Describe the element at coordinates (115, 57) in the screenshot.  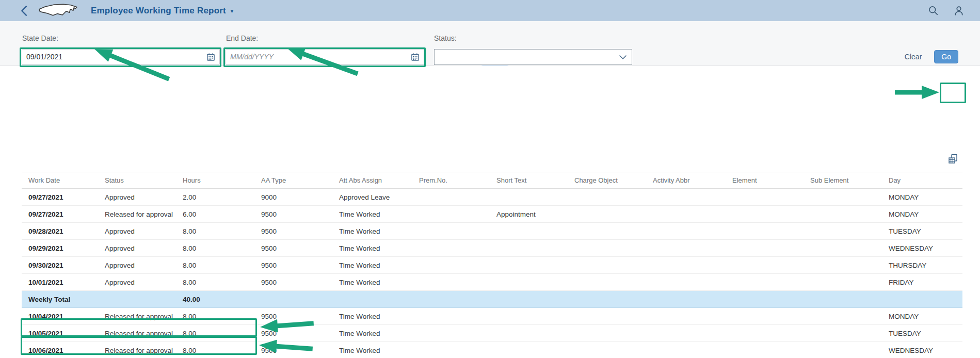
I see `start-date-input` at that location.